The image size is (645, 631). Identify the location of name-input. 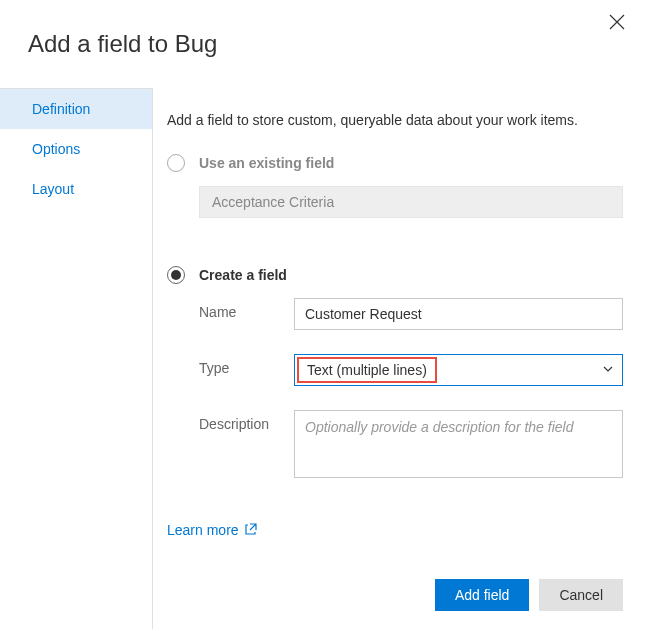
(458, 314).